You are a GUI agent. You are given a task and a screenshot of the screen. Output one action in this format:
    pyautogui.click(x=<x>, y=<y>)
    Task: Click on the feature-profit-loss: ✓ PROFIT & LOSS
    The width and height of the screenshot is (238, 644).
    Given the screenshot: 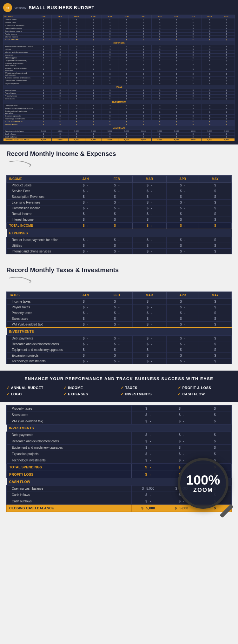 What is the action you would take?
    pyautogui.click(x=205, y=388)
    